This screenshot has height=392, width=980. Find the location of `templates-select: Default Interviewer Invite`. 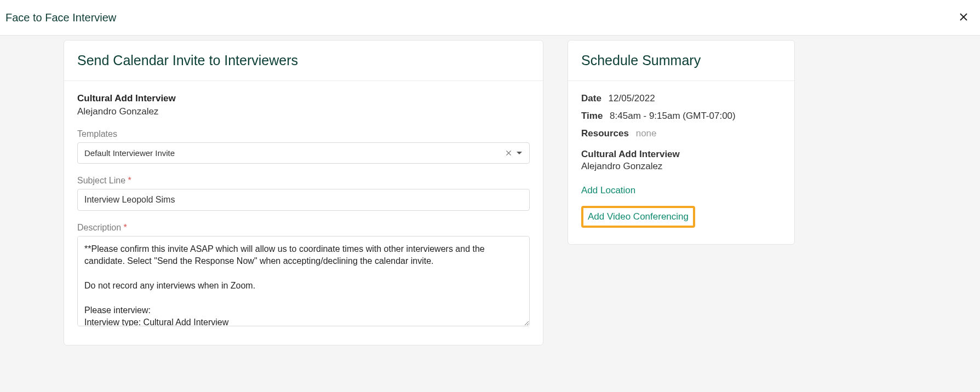

templates-select: Default Interviewer Invite is located at coordinates (303, 153).